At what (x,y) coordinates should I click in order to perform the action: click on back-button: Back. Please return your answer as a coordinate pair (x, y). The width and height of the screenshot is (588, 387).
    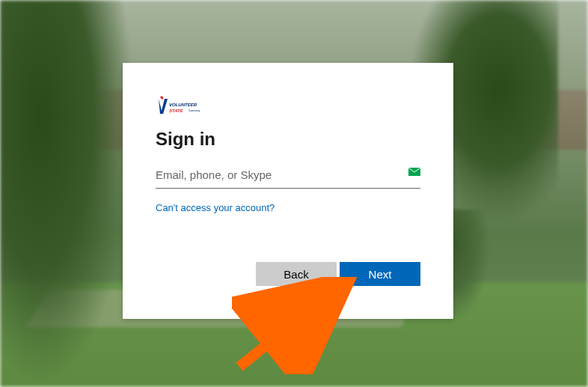
    Looking at the image, I should click on (296, 274).